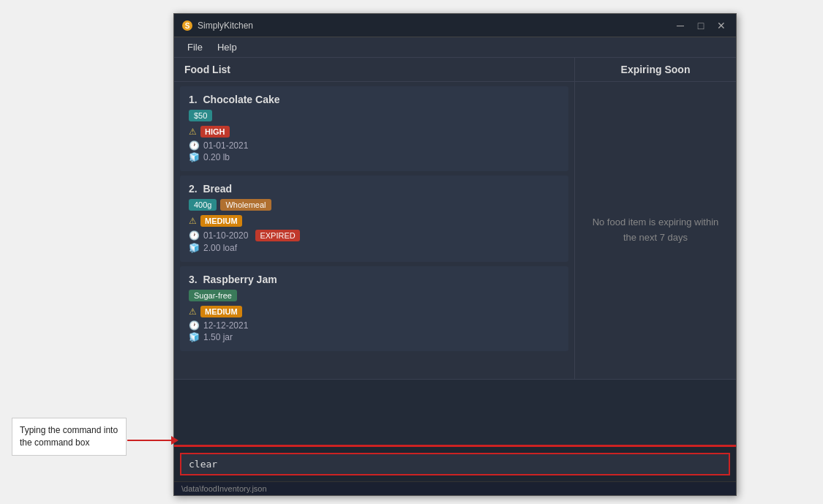  What do you see at coordinates (227, 47) in the screenshot?
I see `menu-help: Help` at bounding box center [227, 47].